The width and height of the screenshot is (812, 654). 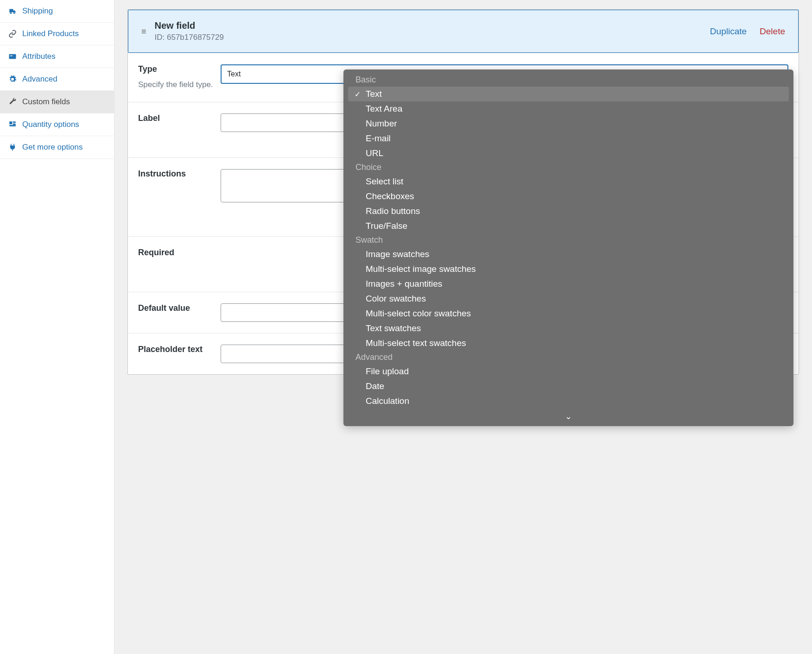 I want to click on card-icon, so click(x=13, y=57).